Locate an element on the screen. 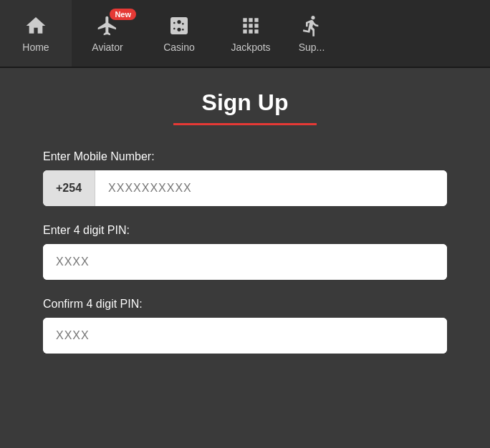 This screenshot has width=490, height=448. nav-label-home: Home is located at coordinates (36, 47).